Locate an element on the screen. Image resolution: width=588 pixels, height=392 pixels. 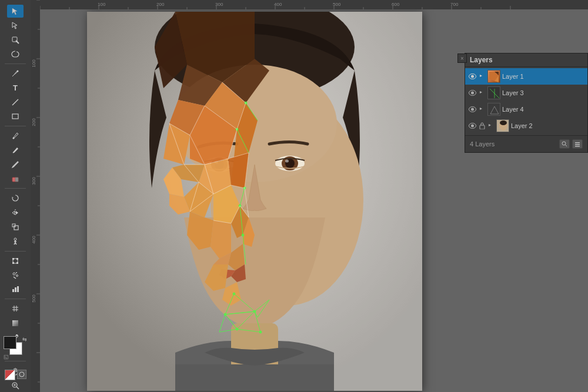
svg-text: 500 is located at coordinates (337, 5).